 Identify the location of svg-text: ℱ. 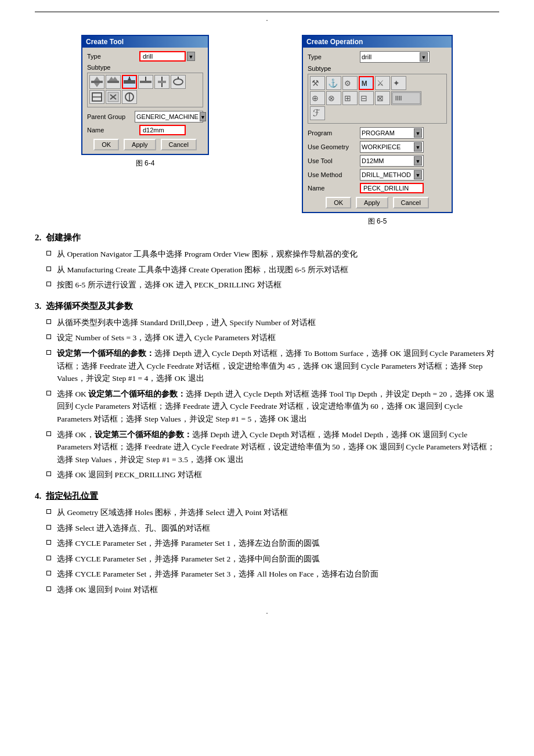
(317, 113).